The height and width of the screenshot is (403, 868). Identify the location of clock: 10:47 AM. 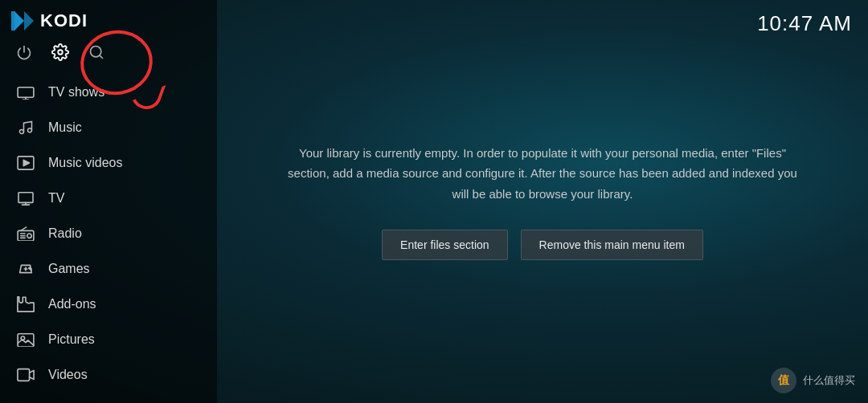
(805, 24).